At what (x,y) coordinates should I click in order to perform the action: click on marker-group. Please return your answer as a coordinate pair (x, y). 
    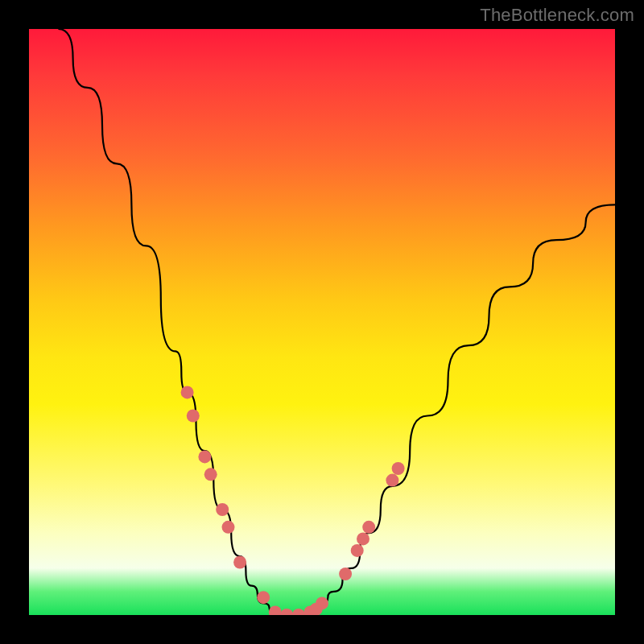
    Looking at the image, I should click on (293, 501).